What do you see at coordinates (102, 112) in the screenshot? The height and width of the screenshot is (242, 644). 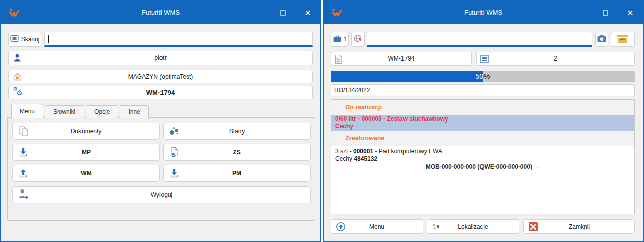 I see `tab-opcje: Opcje` at bounding box center [102, 112].